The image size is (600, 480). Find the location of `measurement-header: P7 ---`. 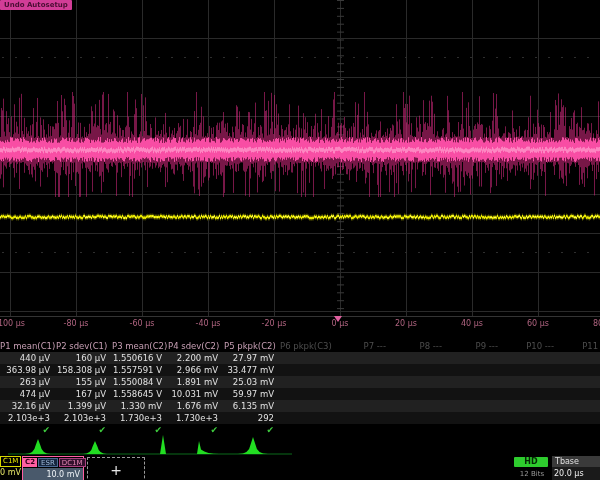

measurement-header: P7 --- is located at coordinates (364, 346).